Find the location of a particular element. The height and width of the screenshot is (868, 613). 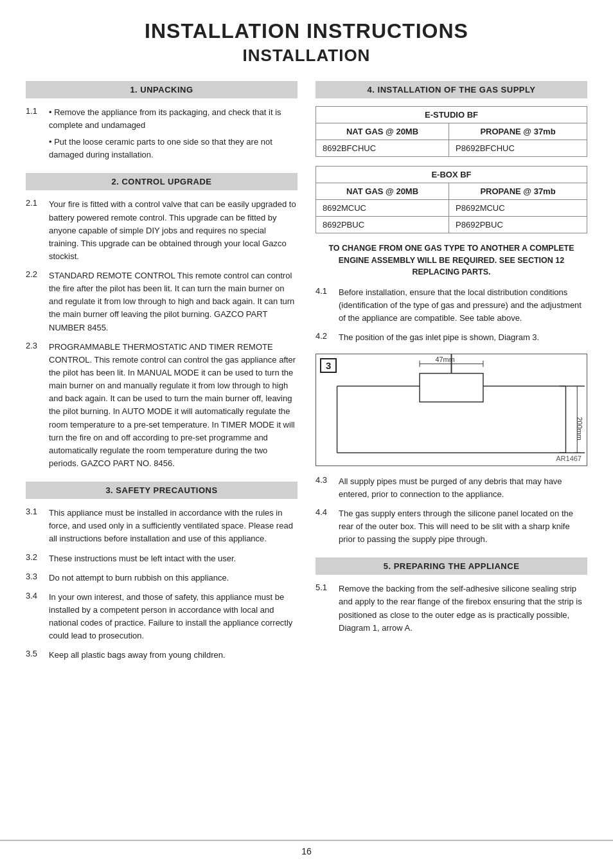

ebox-r1-c1: 8692MCUC is located at coordinates (383, 208).